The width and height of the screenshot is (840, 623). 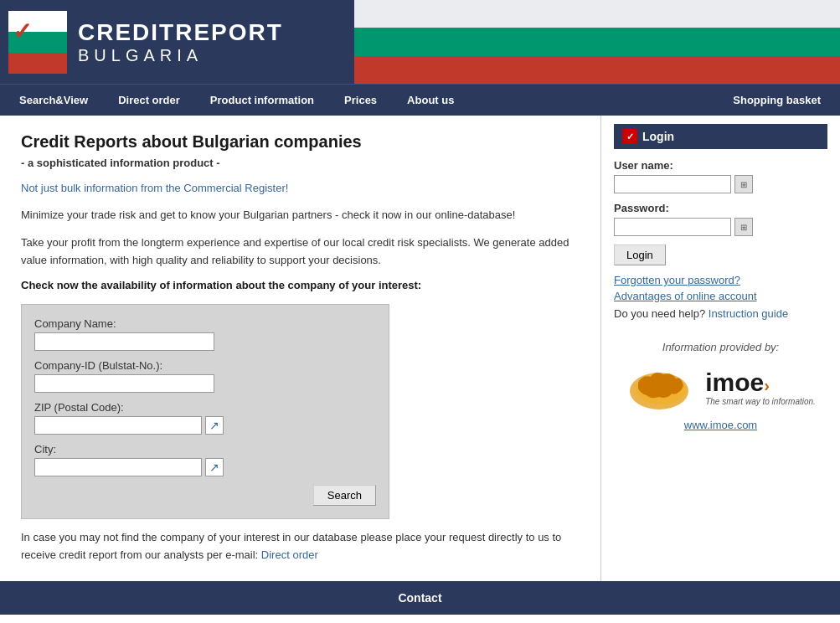 I want to click on nav-direct-order: Direct order, so click(x=149, y=100).